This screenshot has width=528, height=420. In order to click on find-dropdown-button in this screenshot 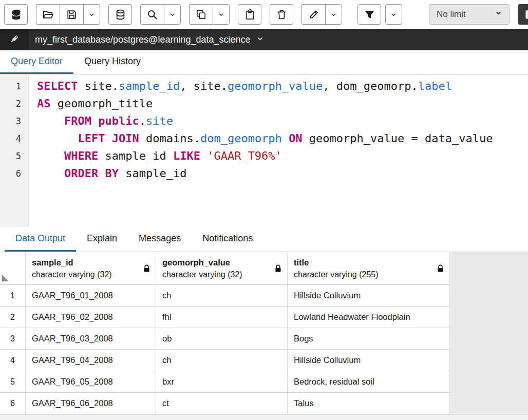, I will do `click(173, 14)`.